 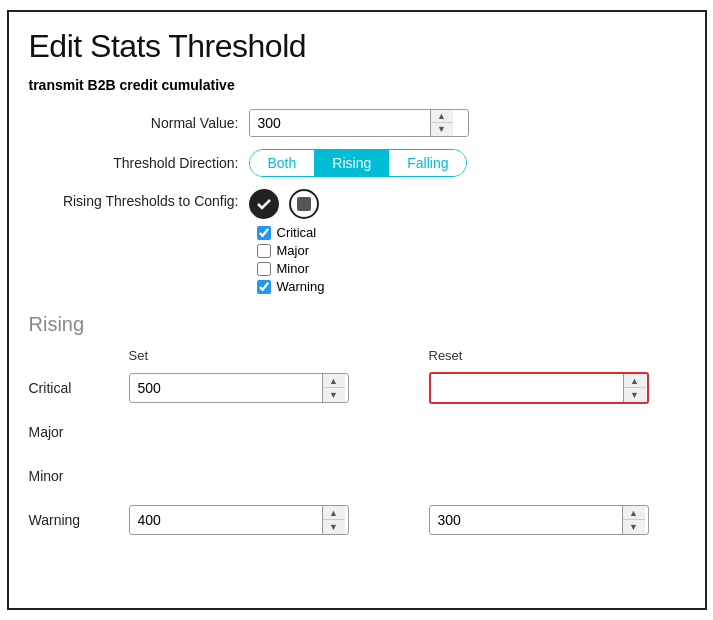 What do you see at coordinates (291, 250) in the screenshot?
I see `checkbox-major: Major` at bounding box center [291, 250].